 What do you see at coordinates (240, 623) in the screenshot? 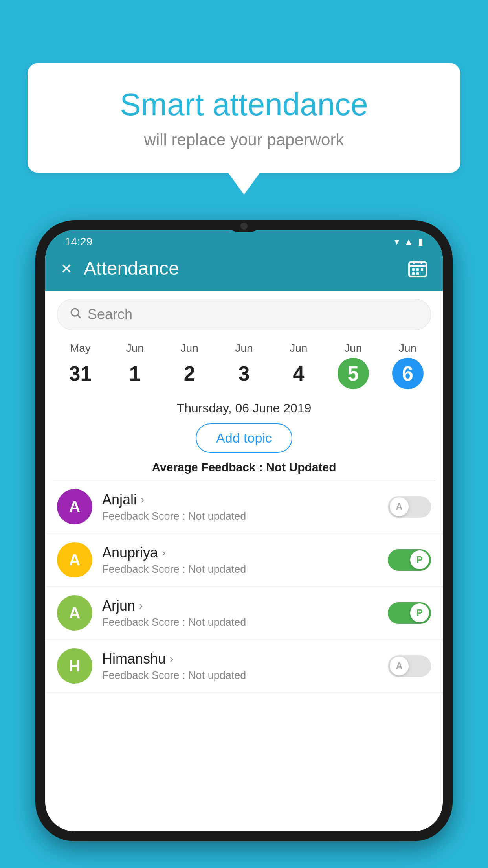
I see `feedback-arjun: Feedback Score : Not updated` at bounding box center [240, 623].